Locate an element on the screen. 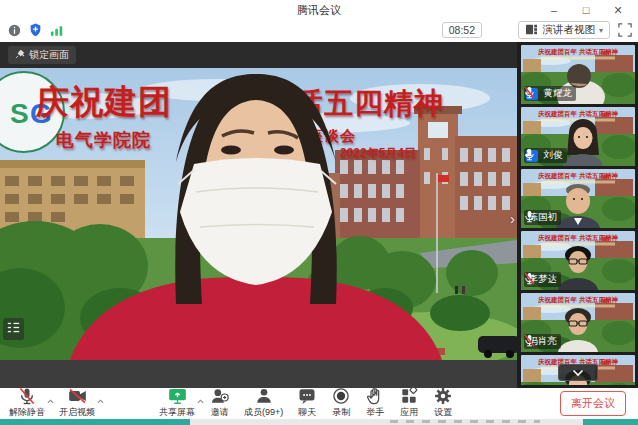 The height and width of the screenshot is (425, 638). toolbar-item-label: 聊天 is located at coordinates (307, 412).